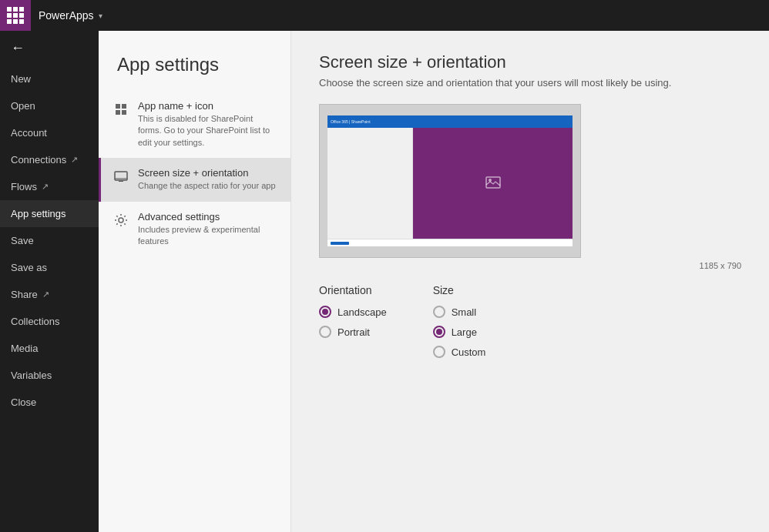  What do you see at coordinates (21, 79) in the screenshot?
I see `sidebar-item-label: New` at bounding box center [21, 79].